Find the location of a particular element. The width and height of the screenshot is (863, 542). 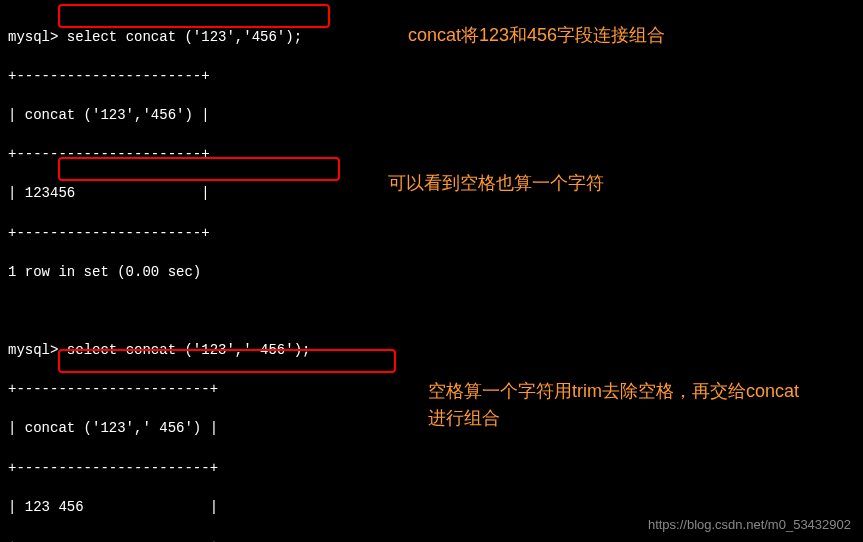

result-footer: 1 row in set (0.00 sec) is located at coordinates (432, 273).